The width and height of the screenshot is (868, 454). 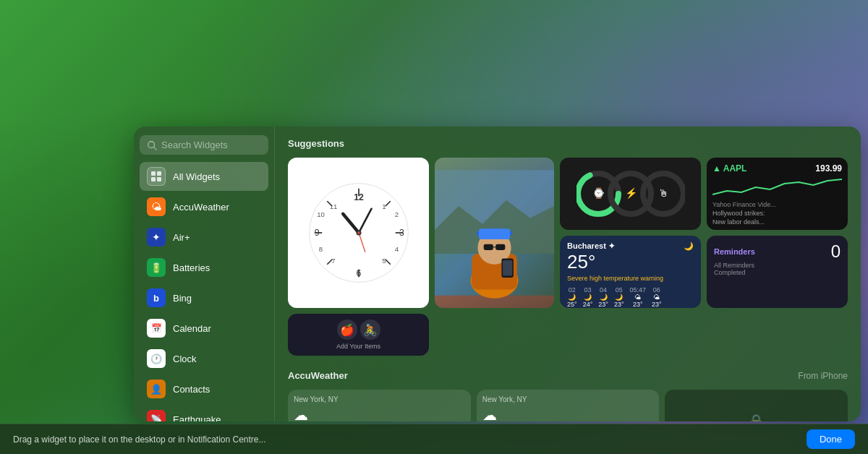 I want to click on svg-text: 5, so click(x=383, y=260).